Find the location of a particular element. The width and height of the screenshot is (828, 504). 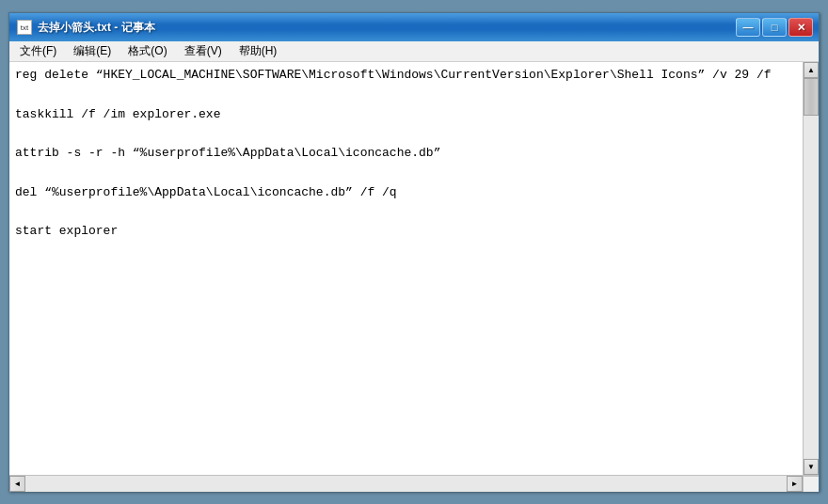

menu-view: 查看(V) is located at coordinates (203, 51).